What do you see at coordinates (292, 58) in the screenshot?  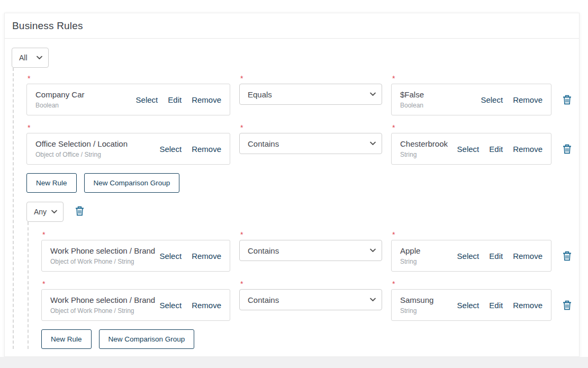 I see `root-group-logic-row: All` at bounding box center [292, 58].